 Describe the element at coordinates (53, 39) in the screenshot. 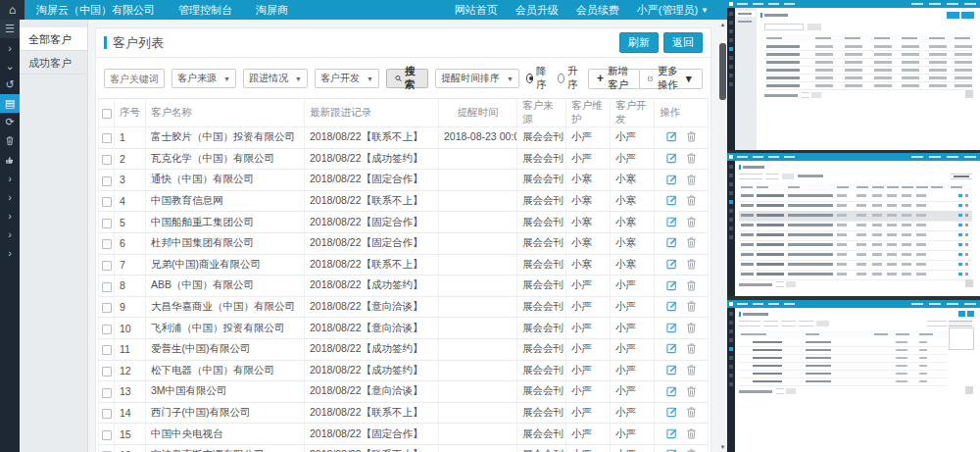

I see `sidebar-item-all-customers: 全部客户` at that location.